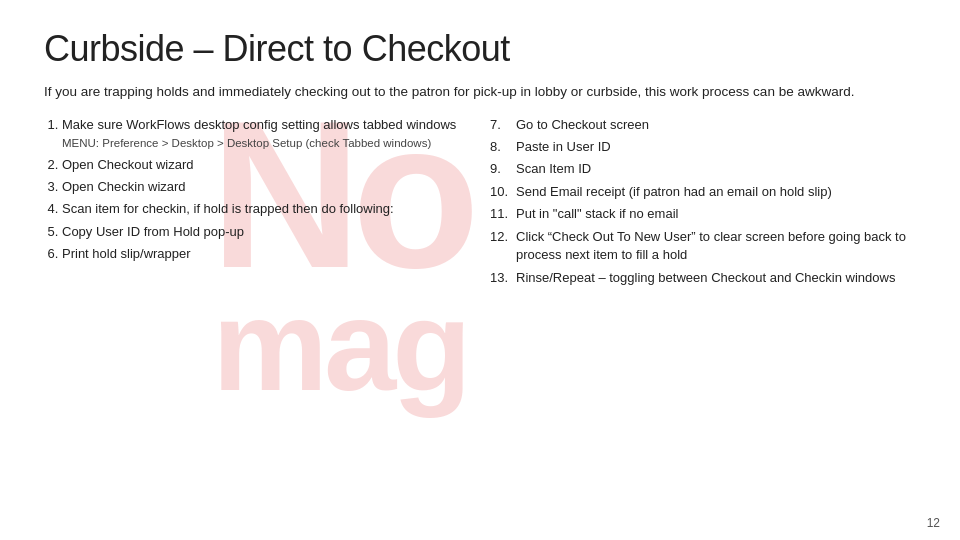 Image resolution: width=960 pixels, height=540 pixels. I want to click on list-item-text: Click “Check Out To New User” to clear s…, so click(716, 246).